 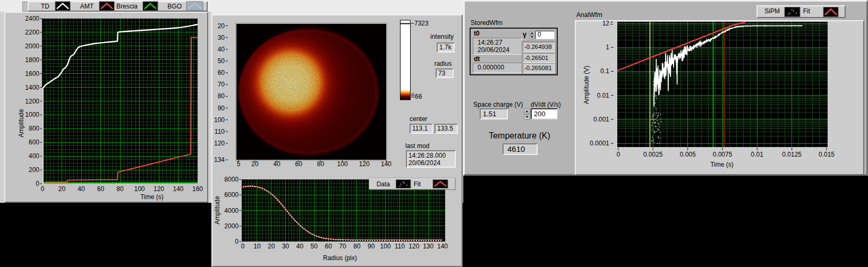 What do you see at coordinates (601, 119) in the screenshot?
I see `svg-text: 0.001` at bounding box center [601, 119].